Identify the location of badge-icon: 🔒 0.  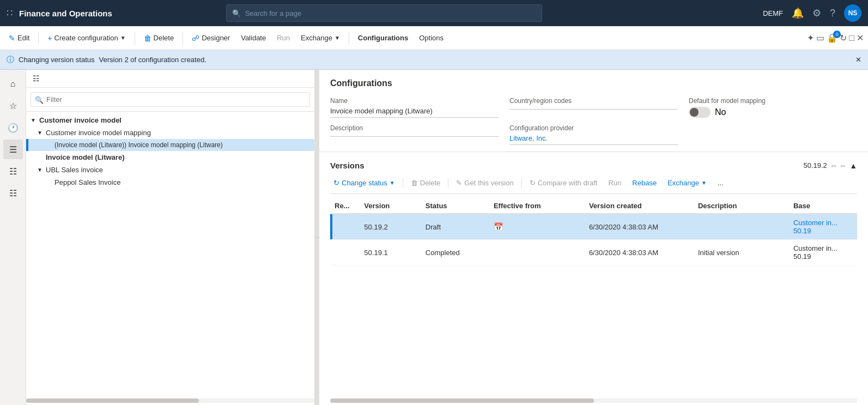
(832, 38).